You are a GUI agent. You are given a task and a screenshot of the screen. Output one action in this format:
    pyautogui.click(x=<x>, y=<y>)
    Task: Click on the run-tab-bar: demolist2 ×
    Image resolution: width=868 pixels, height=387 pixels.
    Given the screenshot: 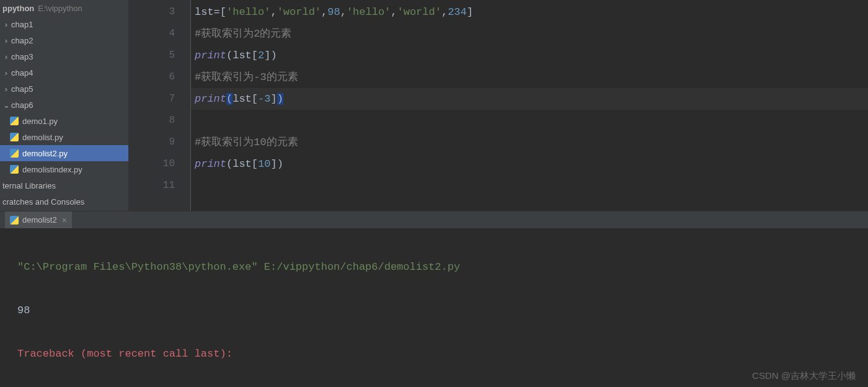 What is the action you would take?
    pyautogui.click(x=434, y=220)
    